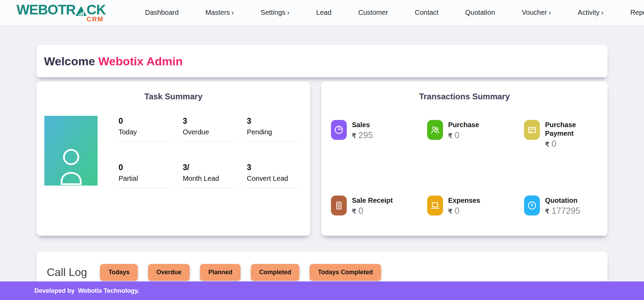 The height and width of the screenshot is (300, 644). Describe the element at coordinates (241, 272) in the screenshot. I see `call-log-filter-buttons: TodaysOverduePlannedCompletedTodays Comp…` at that location.